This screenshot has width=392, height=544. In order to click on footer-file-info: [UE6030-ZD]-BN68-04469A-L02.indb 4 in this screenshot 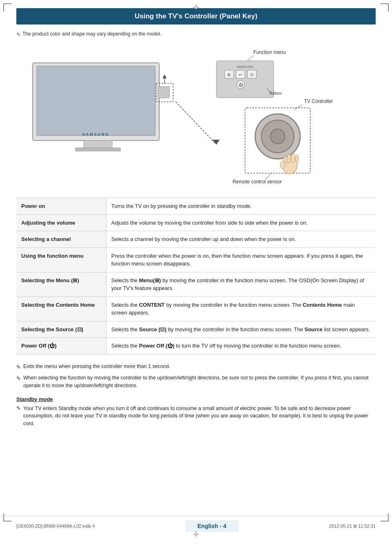, I will do `click(56, 526)`.